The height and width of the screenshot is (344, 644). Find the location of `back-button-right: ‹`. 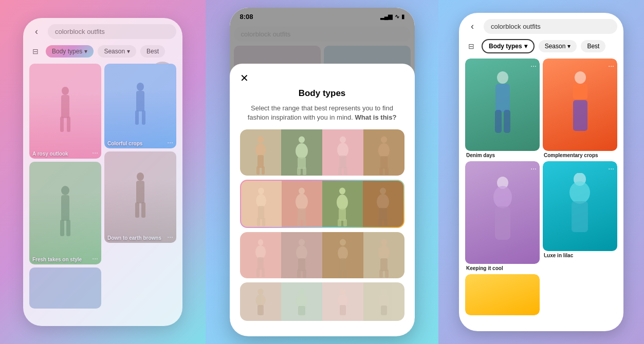

back-button-right: ‹ is located at coordinates (472, 27).